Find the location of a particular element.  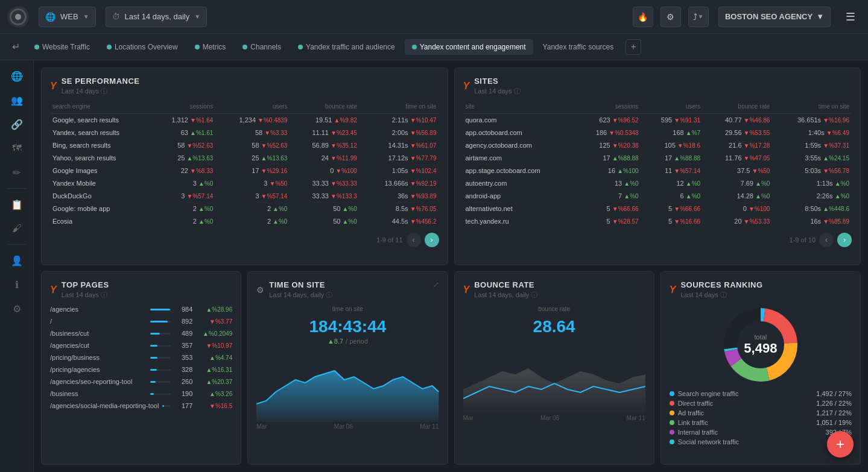

yandex-logo-icon-2: Y is located at coordinates (467, 86).